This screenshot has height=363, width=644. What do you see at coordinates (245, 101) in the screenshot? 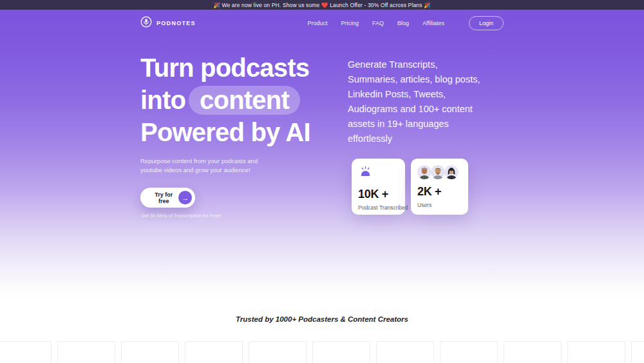
I see `headline-highlight: content` at bounding box center [245, 101].